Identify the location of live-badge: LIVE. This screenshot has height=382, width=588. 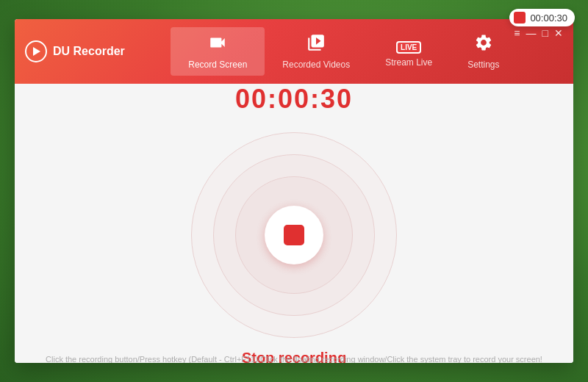
(409, 47).